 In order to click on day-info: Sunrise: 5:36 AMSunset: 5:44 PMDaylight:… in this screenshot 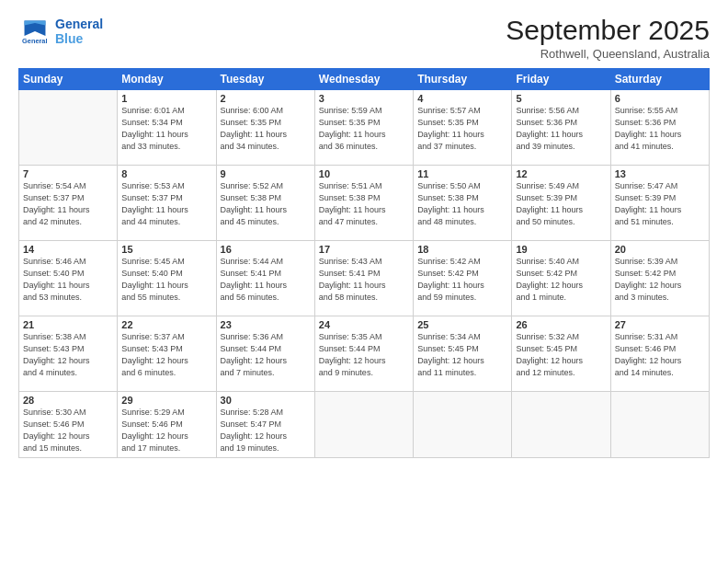, I will do `click(266, 355)`.